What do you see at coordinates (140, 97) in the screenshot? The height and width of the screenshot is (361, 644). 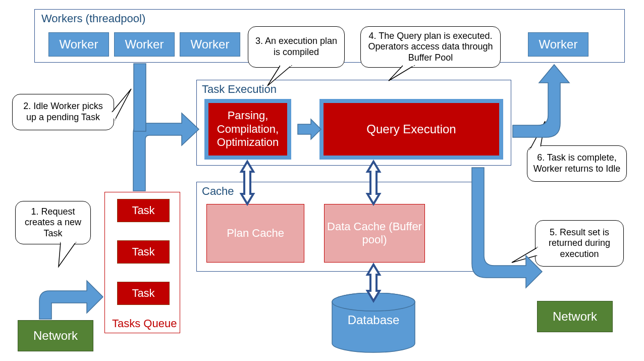 I see `arrow-worker-down-merge` at bounding box center [140, 97].